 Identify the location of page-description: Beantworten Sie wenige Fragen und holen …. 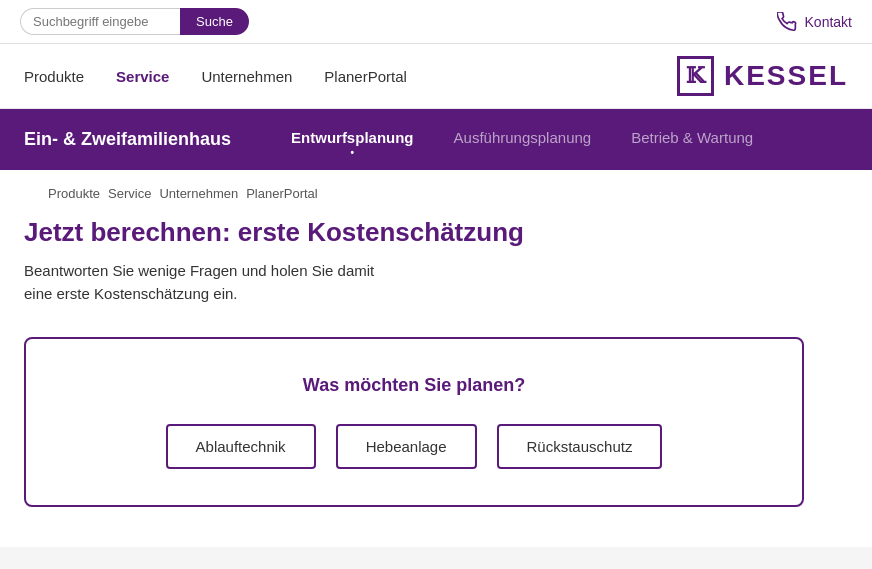
(436, 282).